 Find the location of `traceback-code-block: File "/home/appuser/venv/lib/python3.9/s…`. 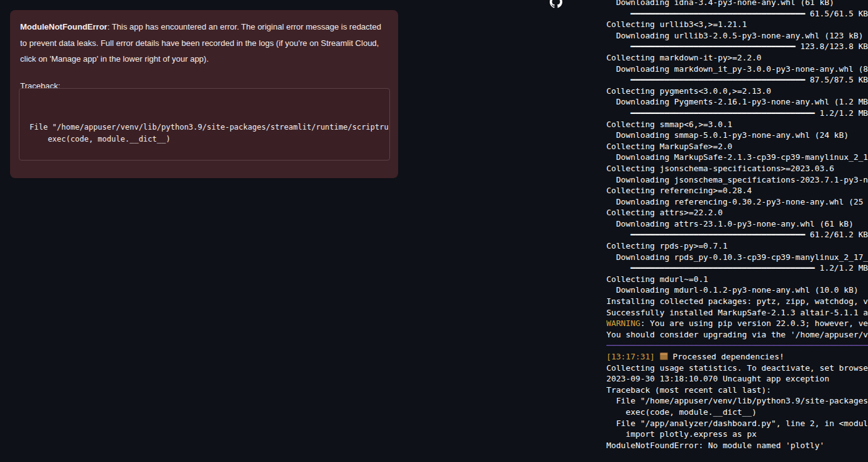

traceback-code-block: File "/home/appuser/venv/lib/python3.9/s… is located at coordinates (204, 125).